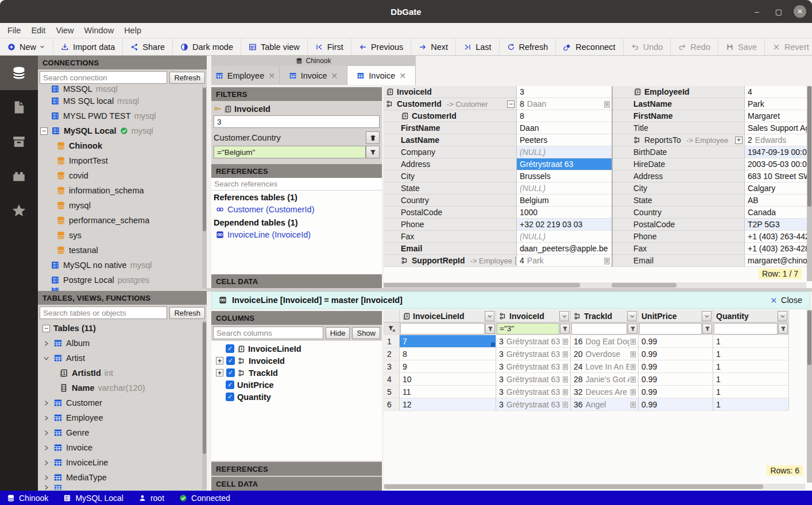  I want to click on form-field-value: Peeters, so click(564, 140).